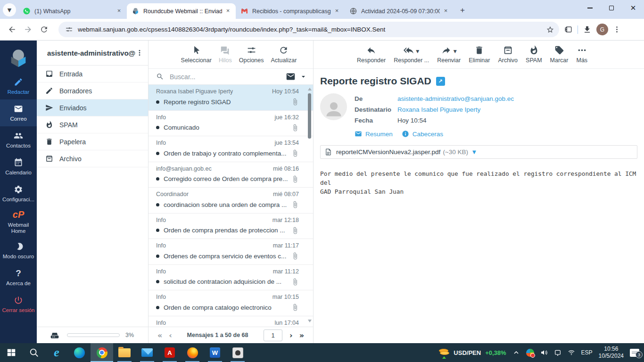 The image size is (644, 362). What do you see at coordinates (569, 29) in the screenshot?
I see `side-panel-icon` at bounding box center [569, 29].